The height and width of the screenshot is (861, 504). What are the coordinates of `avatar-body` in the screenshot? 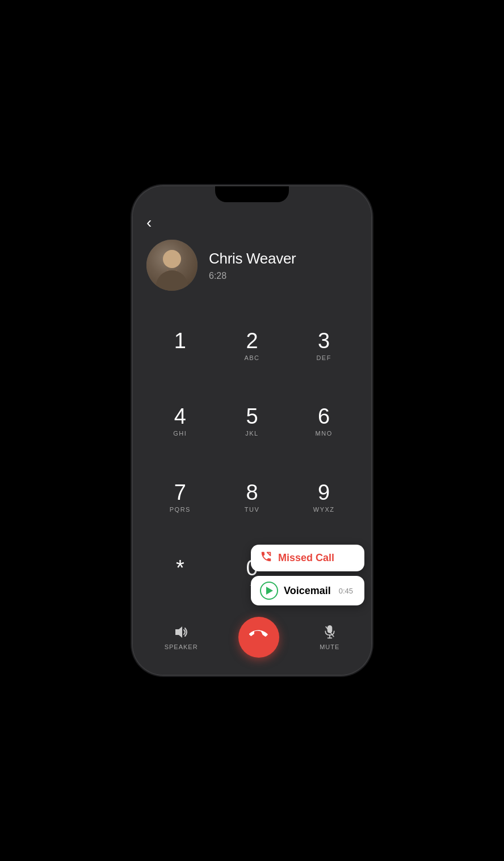 It's located at (172, 281).